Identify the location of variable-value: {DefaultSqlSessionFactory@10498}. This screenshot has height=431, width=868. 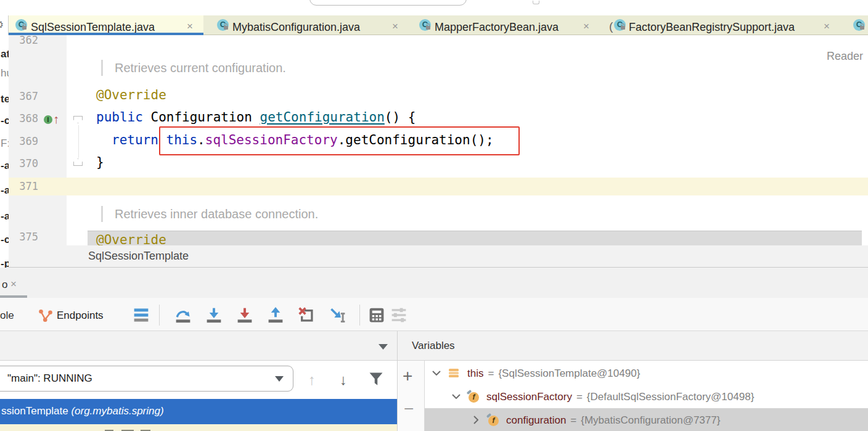
(671, 397).